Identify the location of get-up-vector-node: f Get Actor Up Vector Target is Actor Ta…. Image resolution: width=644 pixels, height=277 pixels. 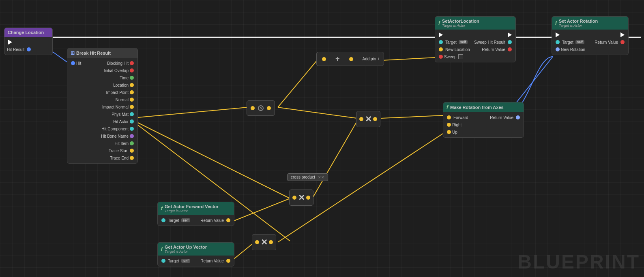
(196, 254).